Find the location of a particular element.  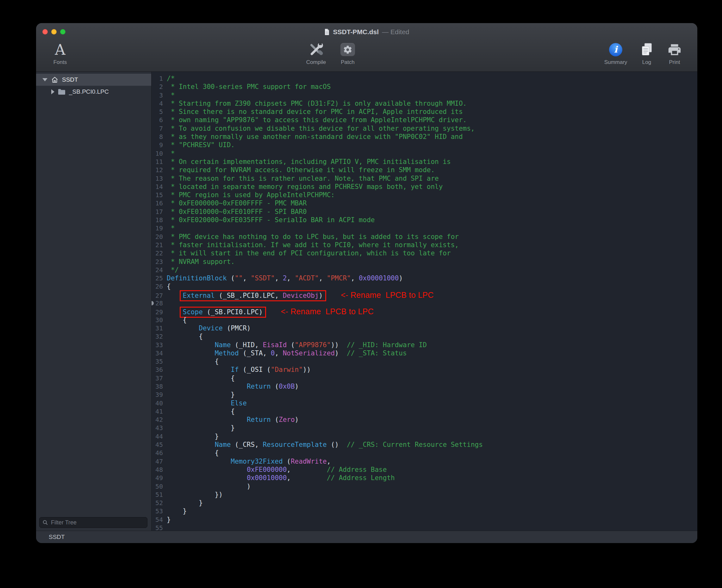

code-line: 33 Name (_HID, EisaId ("APP9876")) // _H… is located at coordinates (425, 345).